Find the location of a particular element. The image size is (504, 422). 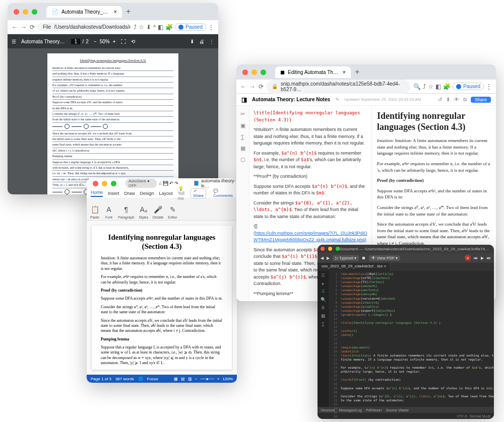

ribbon-font: AFont is located at coordinates (109, 212).